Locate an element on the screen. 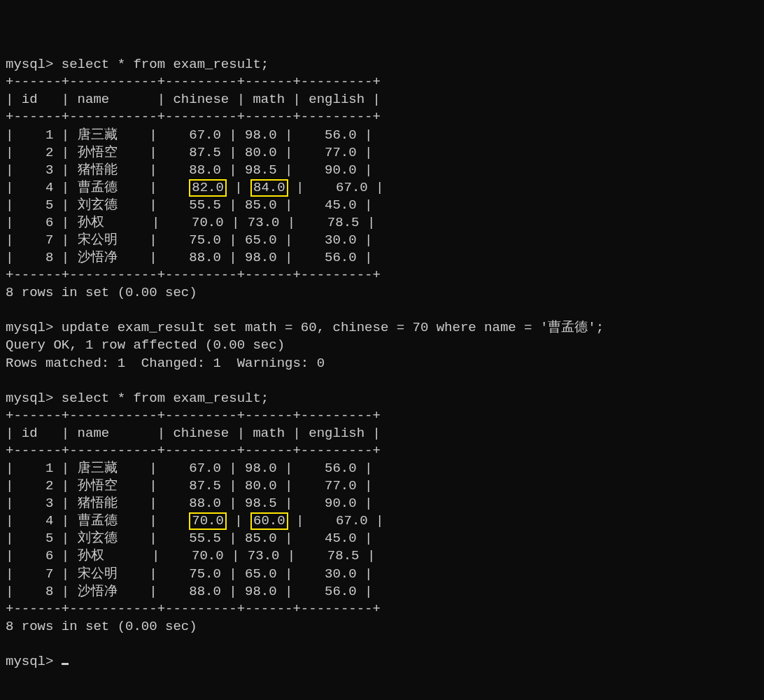  highlight-math: 60.0 is located at coordinates (269, 521).